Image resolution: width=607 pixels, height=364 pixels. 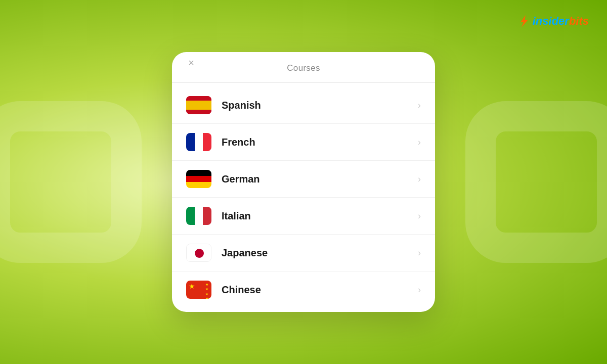 What do you see at coordinates (419, 216) in the screenshot?
I see `chevron-icon-italian: ›` at bounding box center [419, 216].